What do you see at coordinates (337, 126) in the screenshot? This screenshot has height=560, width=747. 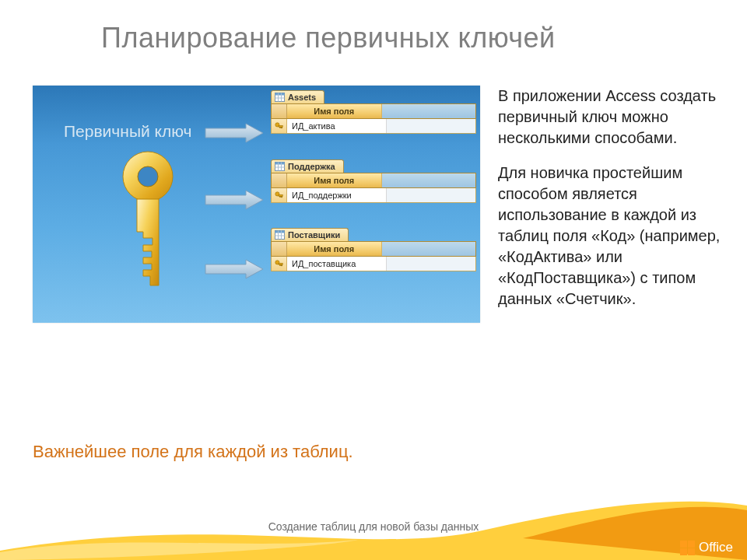 I see `pk-field-name: ИД_актива` at bounding box center [337, 126].